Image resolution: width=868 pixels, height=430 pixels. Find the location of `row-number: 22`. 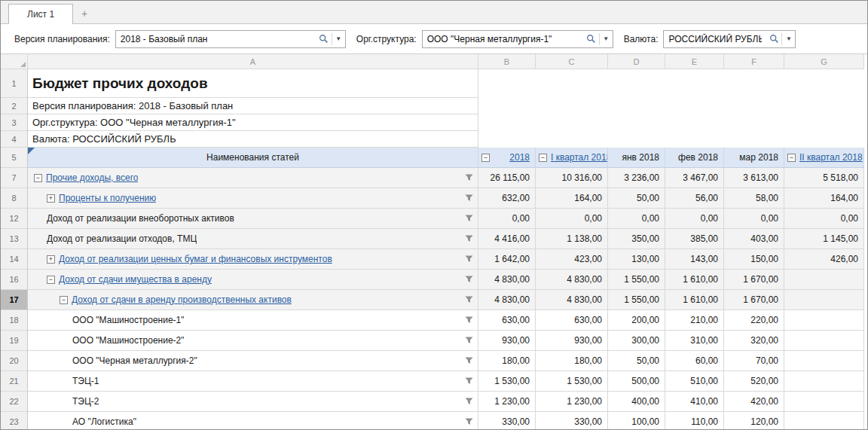

row-number: 22 is located at coordinates (14, 402).